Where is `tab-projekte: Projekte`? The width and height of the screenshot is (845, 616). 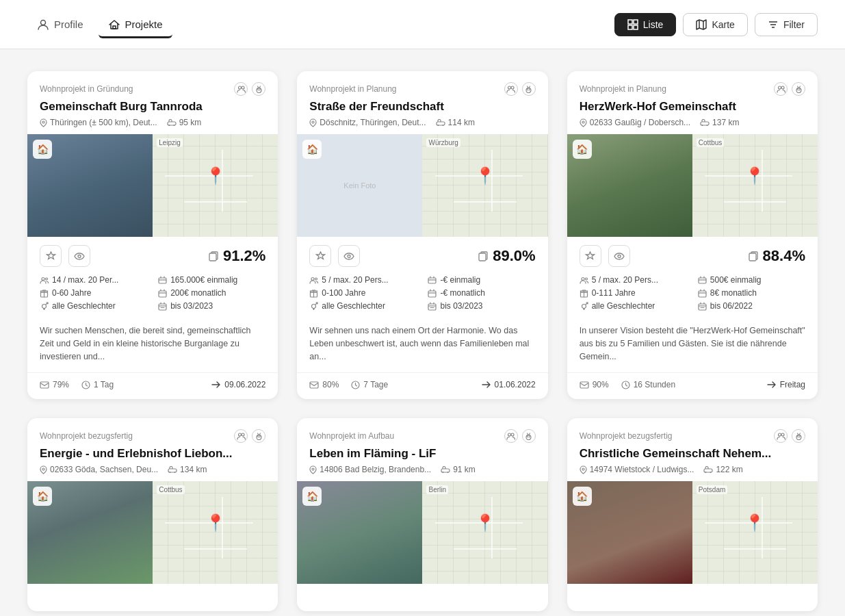
tab-projekte: Projekte is located at coordinates (135, 26).